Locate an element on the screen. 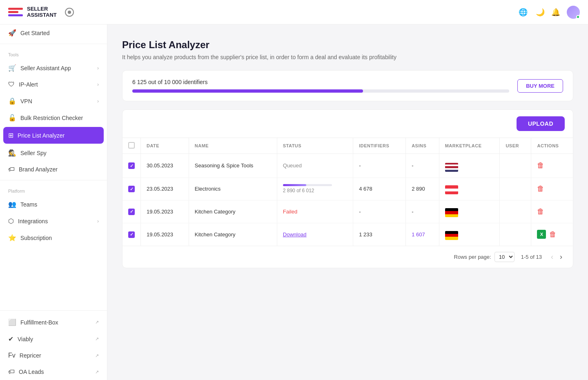 The height and width of the screenshot is (380, 588). progress-label: 6 125 out of 10 000 identifiers is located at coordinates (321, 82).